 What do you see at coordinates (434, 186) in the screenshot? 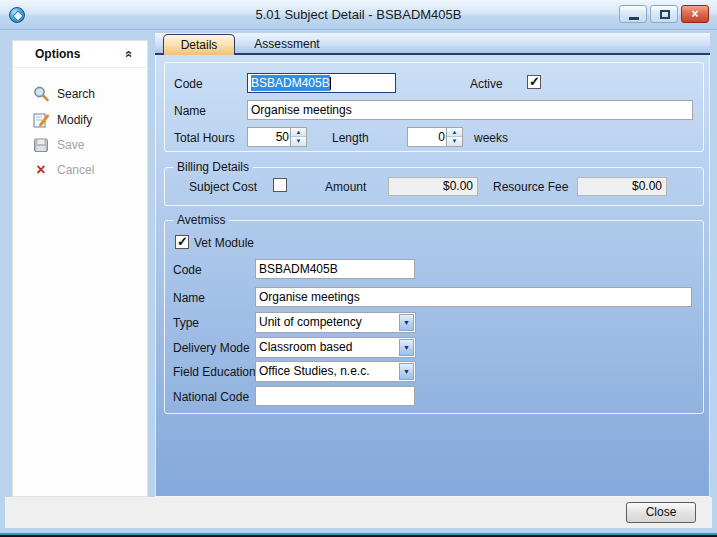
I see `billing-group: Billing Details Subject Cost Amount $0.0…` at bounding box center [434, 186].